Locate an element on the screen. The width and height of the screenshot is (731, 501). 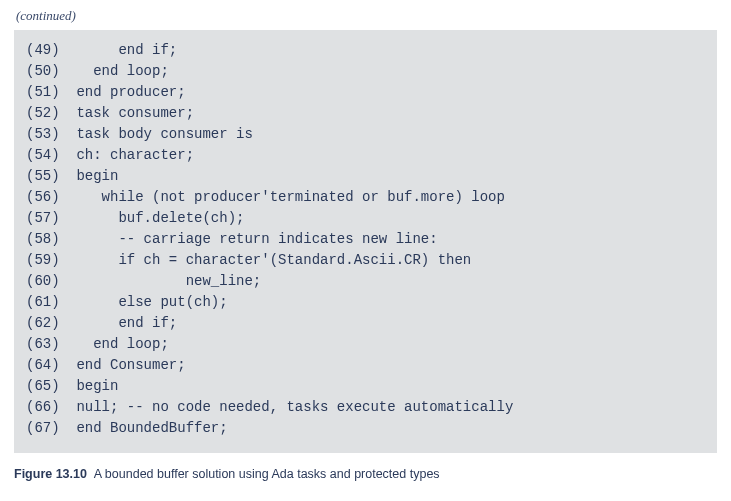
code-line: (58) -- carriage return indicates new li… is located at coordinates (366, 240).